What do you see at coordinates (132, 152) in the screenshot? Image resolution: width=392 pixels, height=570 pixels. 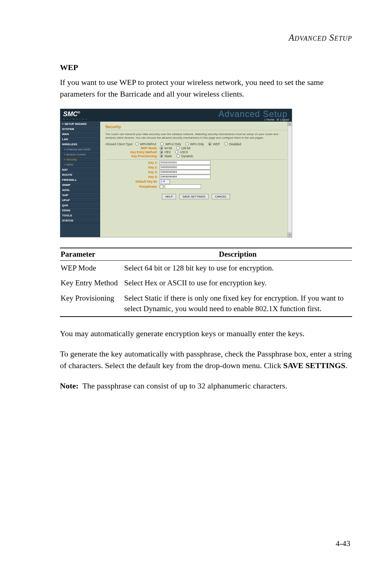 I see `key-entry-label: Key Entry Method:` at bounding box center [132, 152].